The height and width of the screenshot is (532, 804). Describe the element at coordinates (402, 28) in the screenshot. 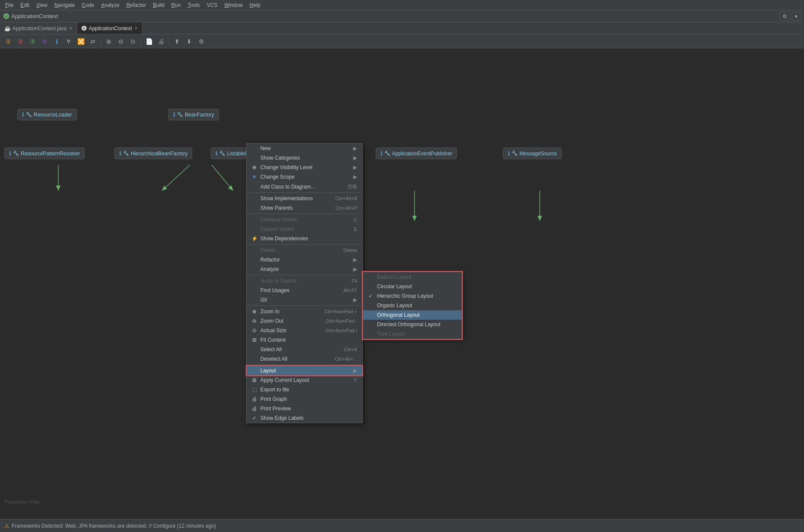

I see `tab-bar: ☕ ApplicationContext.java ✕ 🅐 Applicatio…` at that location.